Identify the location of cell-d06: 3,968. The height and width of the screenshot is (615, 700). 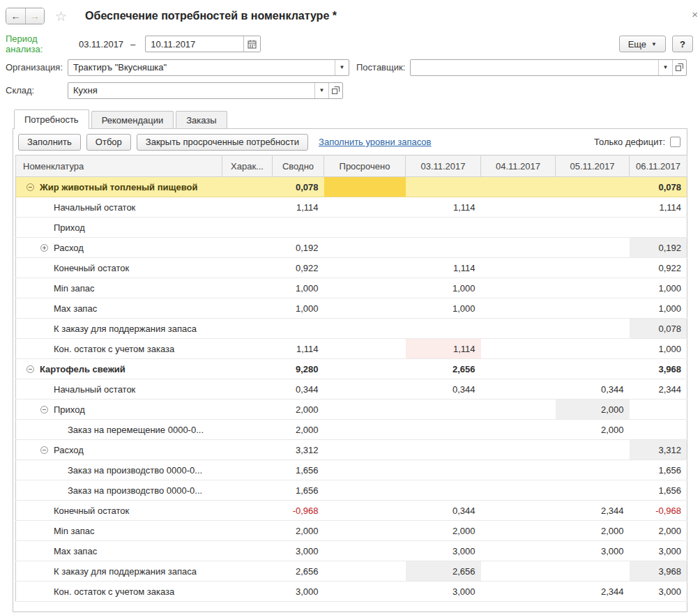
(658, 572).